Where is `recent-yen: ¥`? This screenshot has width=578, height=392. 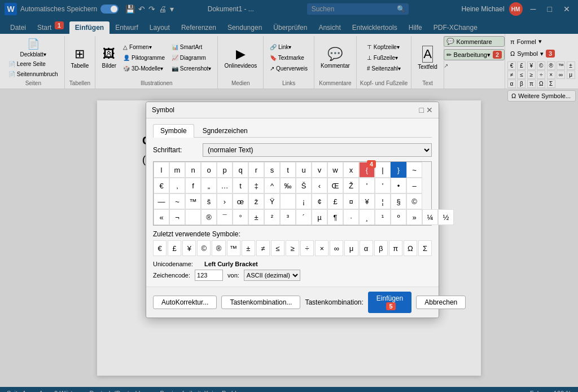 recent-yen: ¥ is located at coordinates (189, 248).